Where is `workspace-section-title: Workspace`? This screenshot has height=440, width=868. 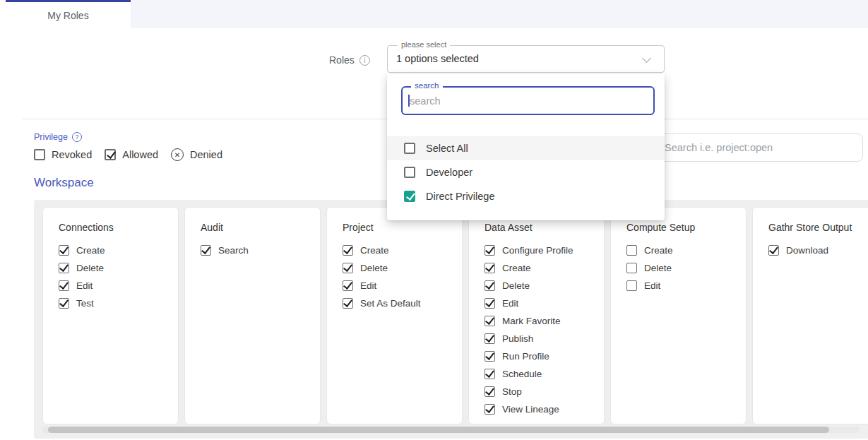
workspace-section-title: Workspace is located at coordinates (64, 183).